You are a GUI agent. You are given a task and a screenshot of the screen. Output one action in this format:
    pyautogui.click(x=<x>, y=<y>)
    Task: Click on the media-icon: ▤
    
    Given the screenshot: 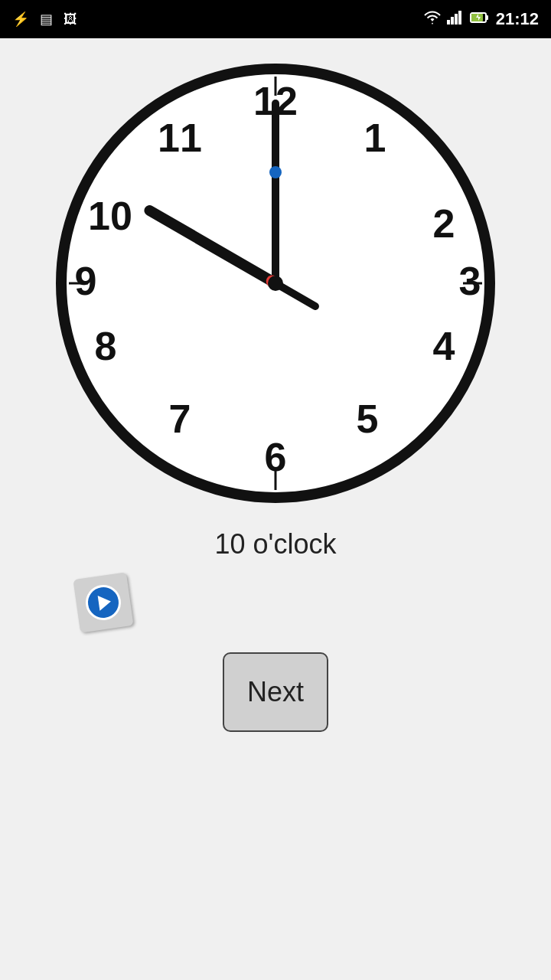 What is the action you would take?
    pyautogui.click(x=46, y=19)
    